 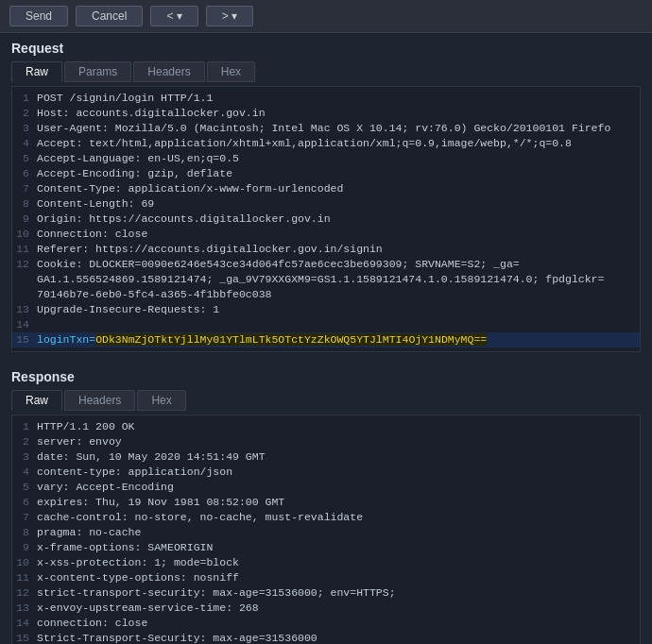 What do you see at coordinates (326, 280) in the screenshot?
I see `request-line: GA1.1.556524869.1589121474; _ga_9V79XXGX…` at bounding box center [326, 280].